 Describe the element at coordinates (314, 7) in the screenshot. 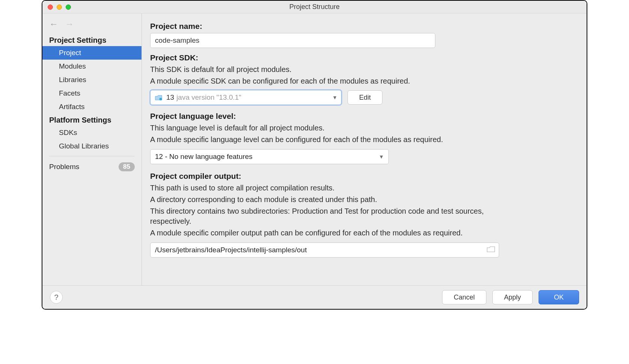

I see `window-title: Project Structure` at that location.